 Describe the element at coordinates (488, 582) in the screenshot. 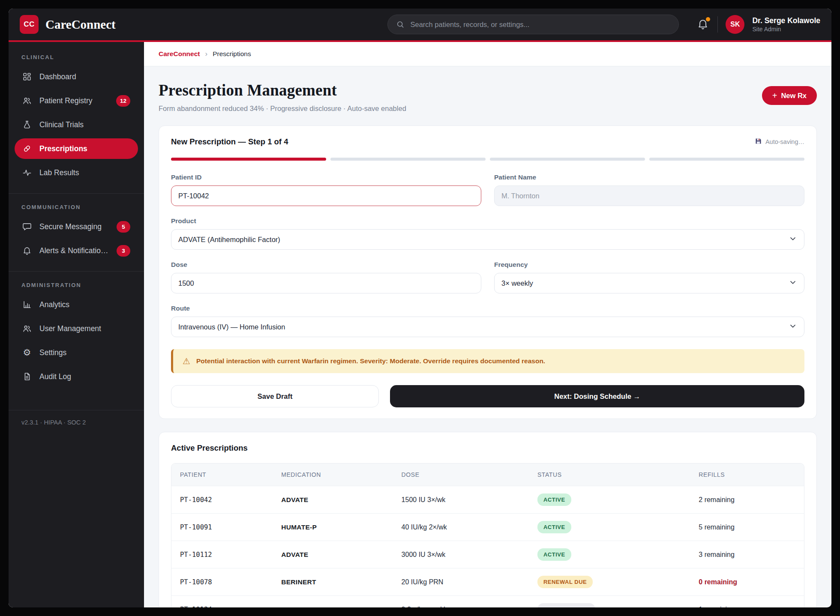

I see `table-row: PT-10078 BERINERT 20 IU/kg PRN RENEWAL D…` at that location.